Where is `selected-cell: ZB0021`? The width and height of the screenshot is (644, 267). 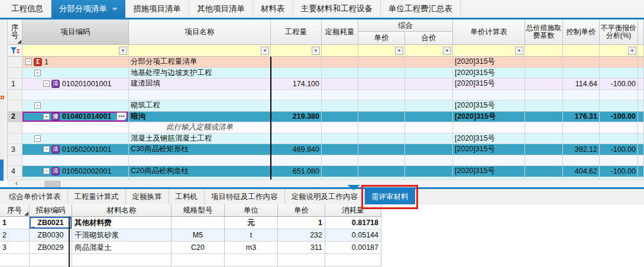 selected-cell: ZB0021 is located at coordinates (51, 223).